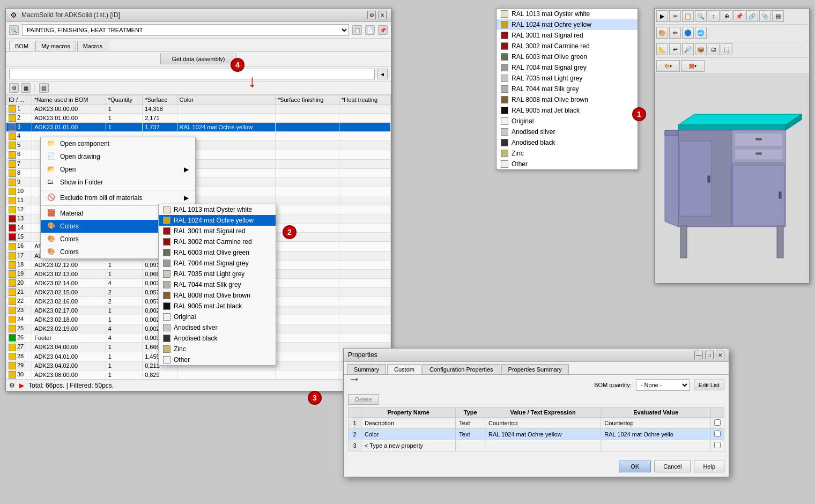 Image resolution: width=815 pixels, height=504 pixels. I want to click on settings-status-icon: ⚙, so click(12, 386).